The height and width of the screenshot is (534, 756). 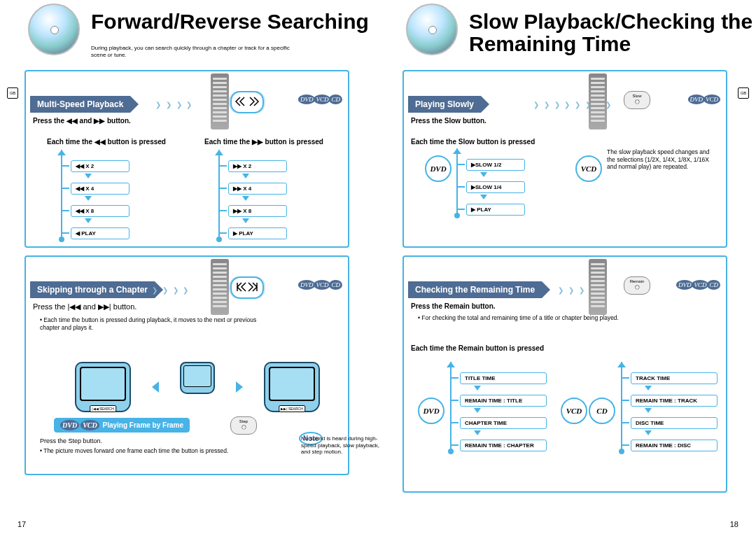 What do you see at coordinates (22, 524) in the screenshot?
I see `page-number: 17` at bounding box center [22, 524].